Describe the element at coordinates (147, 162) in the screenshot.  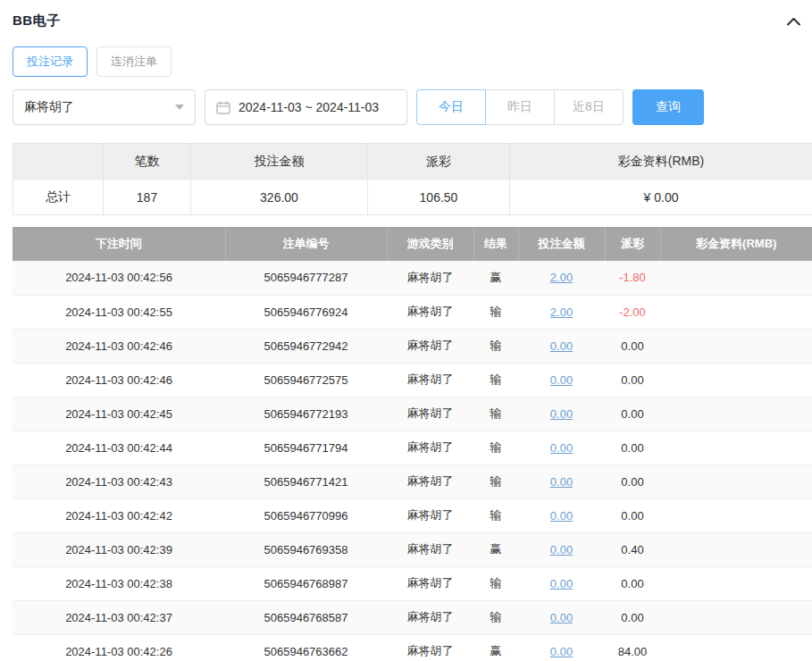
I see `summary-header-count: 笔数` at that location.